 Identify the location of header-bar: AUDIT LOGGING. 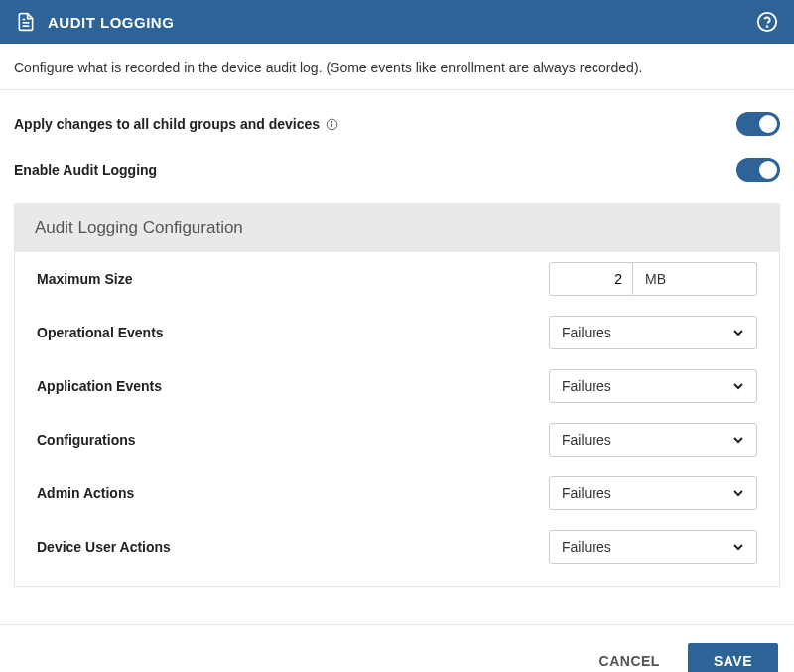
(397, 22).